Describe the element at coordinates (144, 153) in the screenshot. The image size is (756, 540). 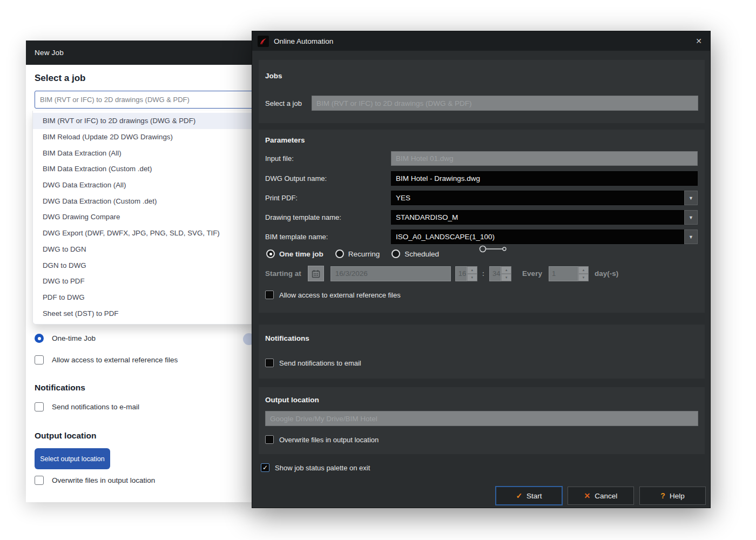
I see `job-dropdown-item: BIM Data Extraction (All)` at that location.